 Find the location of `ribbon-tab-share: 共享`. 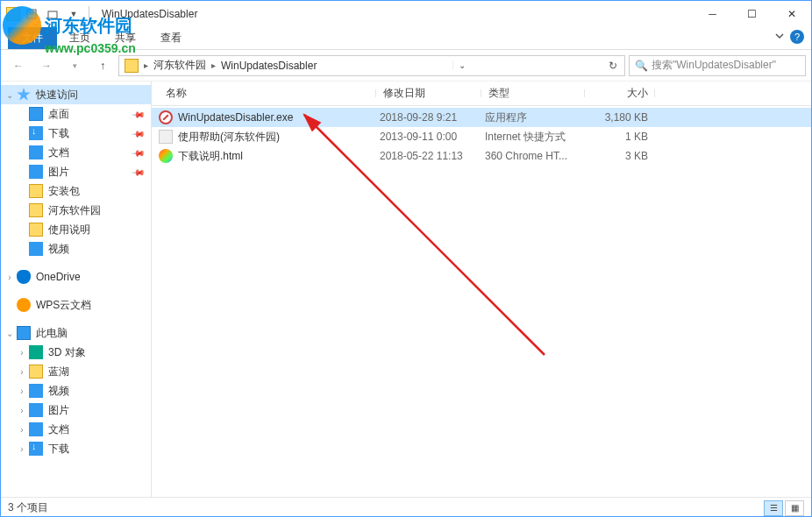

ribbon-tab-share: 共享 is located at coordinates (125, 39).